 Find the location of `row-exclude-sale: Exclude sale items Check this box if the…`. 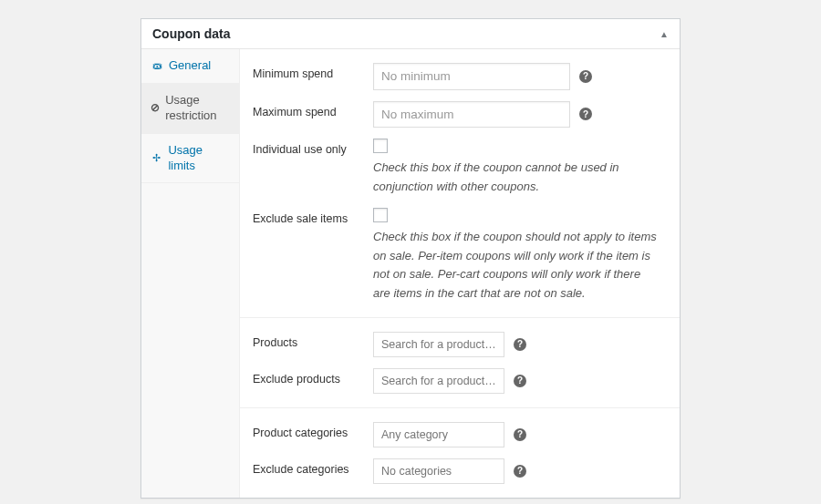

row-exclude-sale: Exclude sale items Check this box if the… is located at coordinates (460, 255).